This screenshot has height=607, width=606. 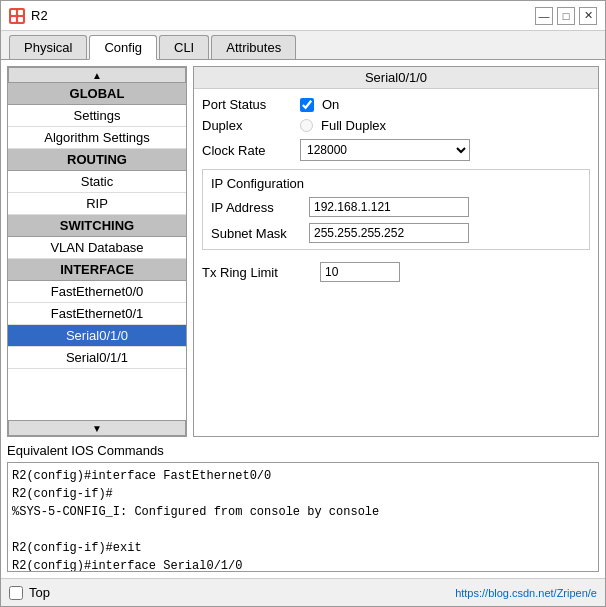 I want to click on scroll-up-button: ▲, so click(x=97, y=75).